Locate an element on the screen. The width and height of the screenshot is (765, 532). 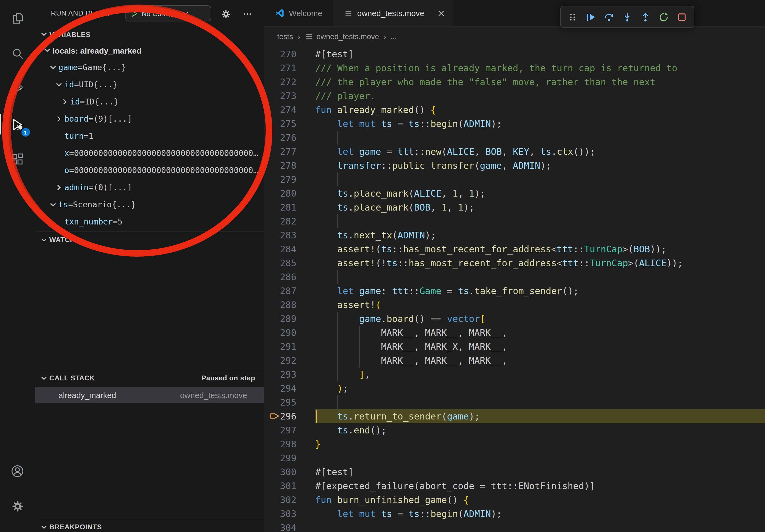
line-number: 298 is located at coordinates (289, 444).